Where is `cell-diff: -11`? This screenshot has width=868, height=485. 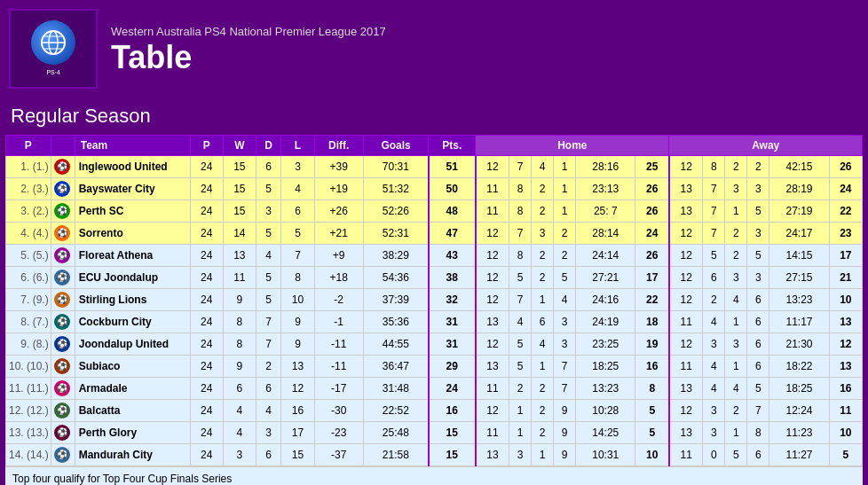
cell-diff: -11 is located at coordinates (339, 367).